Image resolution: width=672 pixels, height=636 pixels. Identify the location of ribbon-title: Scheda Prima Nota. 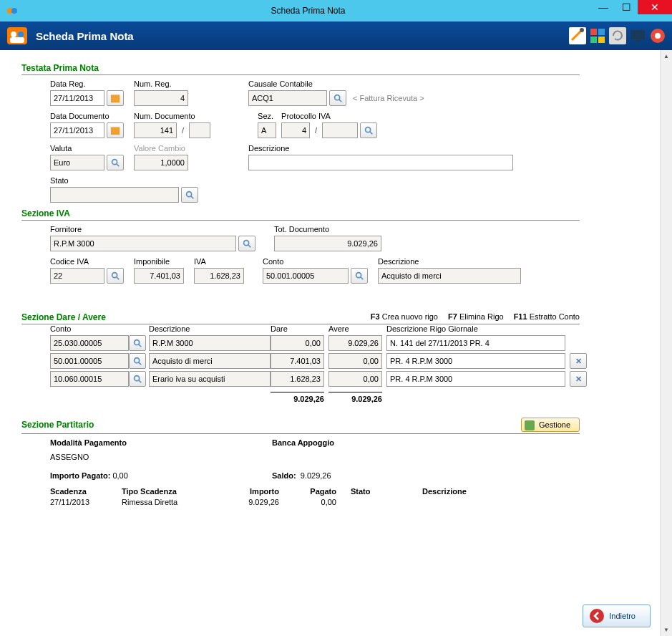
(302, 36).